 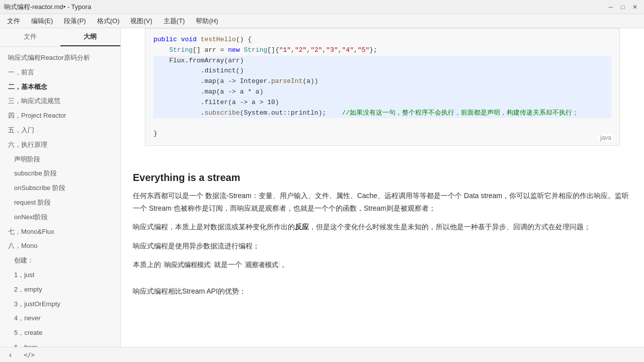 I want to click on sidebar-item-subscribe: subscribe 阶段, so click(x=60, y=174).